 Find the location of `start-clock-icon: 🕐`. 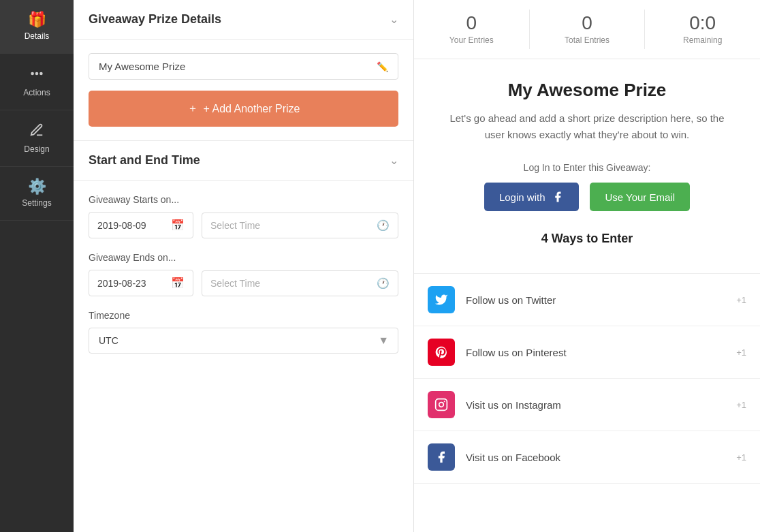

start-clock-icon: 🕐 is located at coordinates (383, 225).